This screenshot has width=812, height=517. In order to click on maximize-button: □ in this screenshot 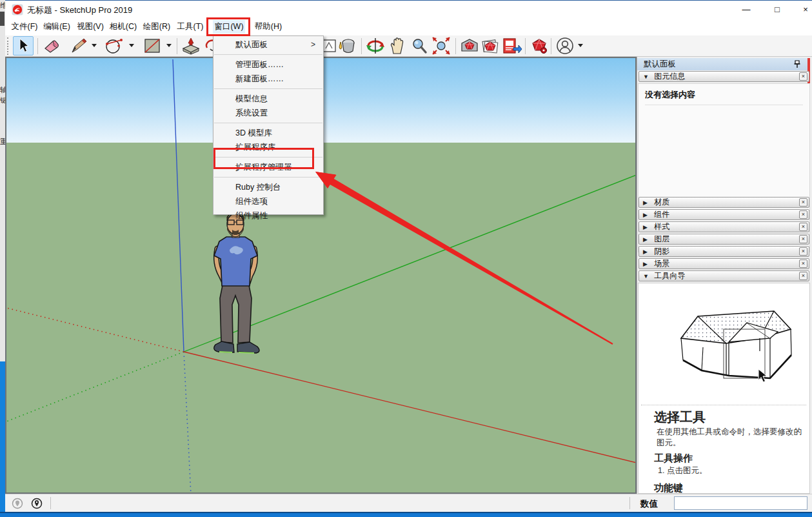, I will do `click(777, 9)`.